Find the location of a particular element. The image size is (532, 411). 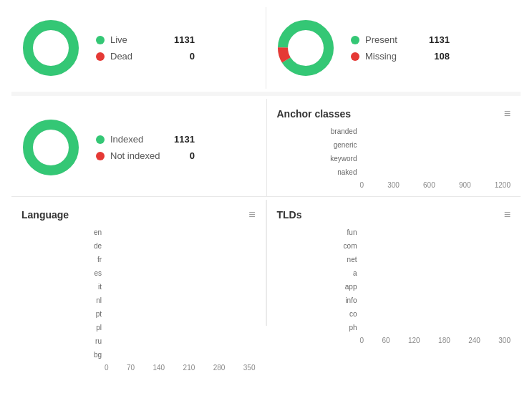

legend-item-indexed: Indexed 1131 is located at coordinates (145, 139).